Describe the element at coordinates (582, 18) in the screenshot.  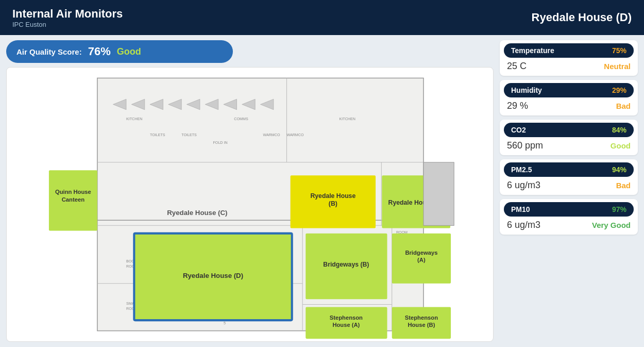
I see `building-name: Ryedale House (D)` at that location.